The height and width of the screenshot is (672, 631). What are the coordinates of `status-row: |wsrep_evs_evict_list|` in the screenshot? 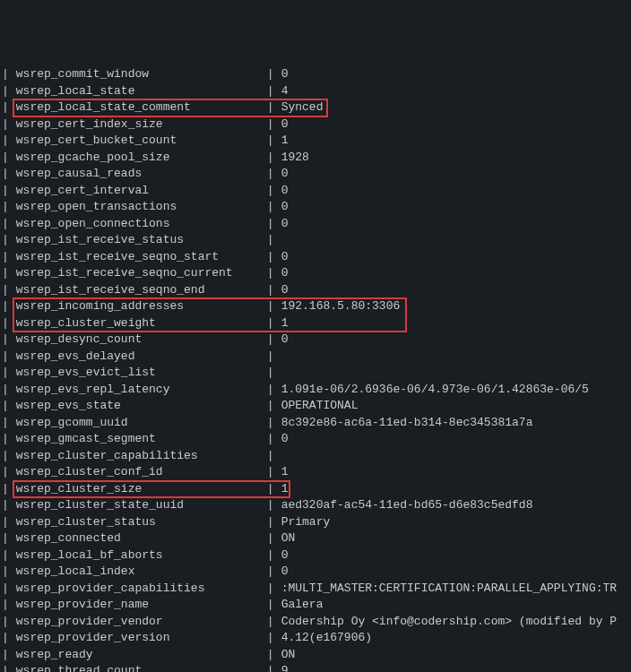 It's located at (316, 373).